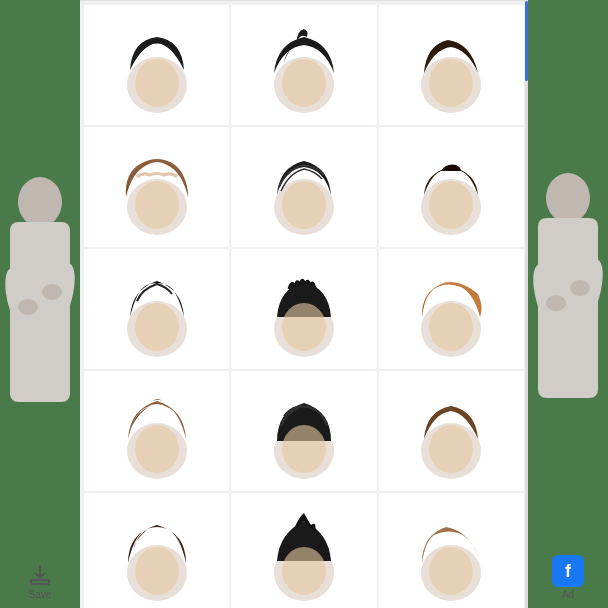 The image size is (608, 608). Describe the element at coordinates (568, 578) in the screenshot. I see `right-fb-btn: f Ad` at that location.